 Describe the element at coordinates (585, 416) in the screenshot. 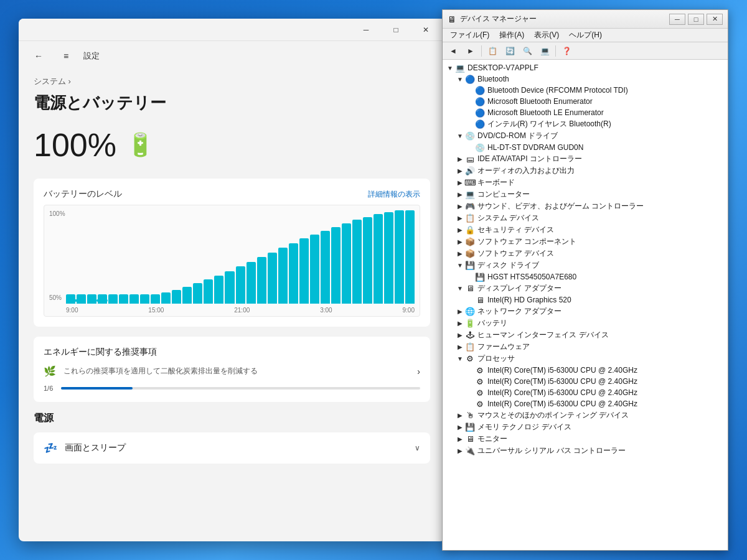

I see `tree-item-mouse: ▶ 🖱 マウスとそのほかのポインティング デバイス` at that location.